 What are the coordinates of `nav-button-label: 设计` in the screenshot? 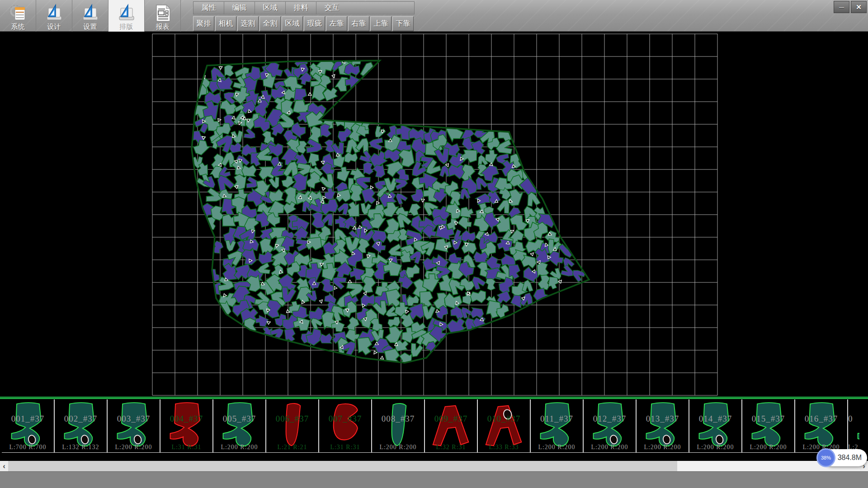 It's located at (54, 26).